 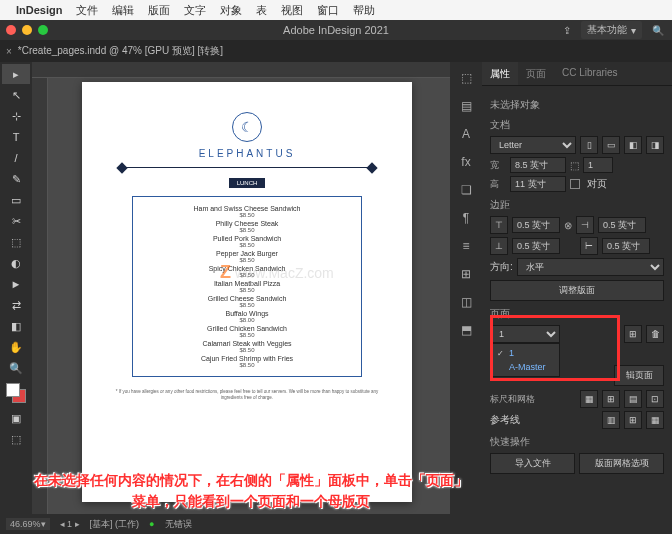 I want to click on strip-layers-icon: ▤, so click(x=466, y=106).